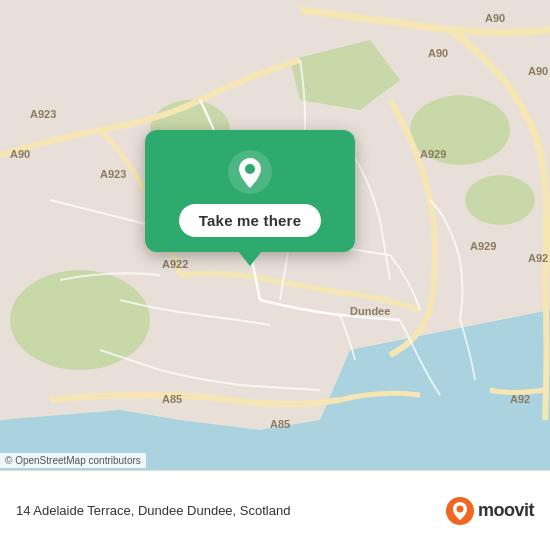  What do you see at coordinates (506, 510) in the screenshot?
I see `moovit-brand-text: moovit` at bounding box center [506, 510].